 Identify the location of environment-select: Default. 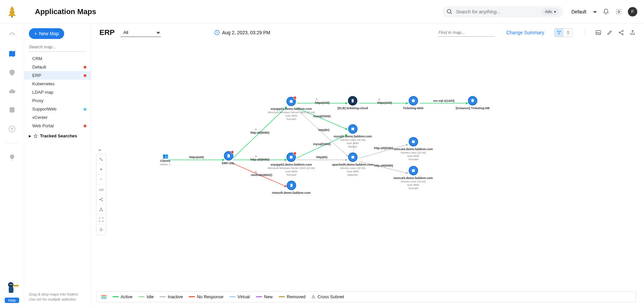
(583, 12).